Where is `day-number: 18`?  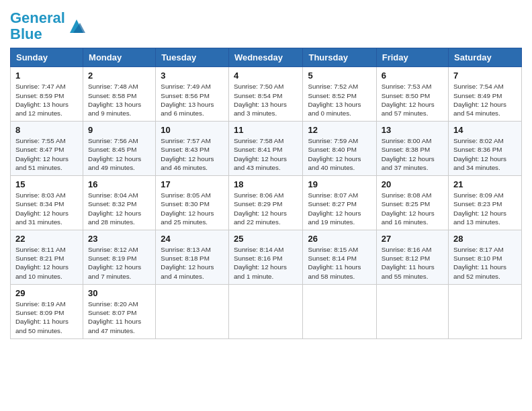 day-number: 18 is located at coordinates (266, 184).